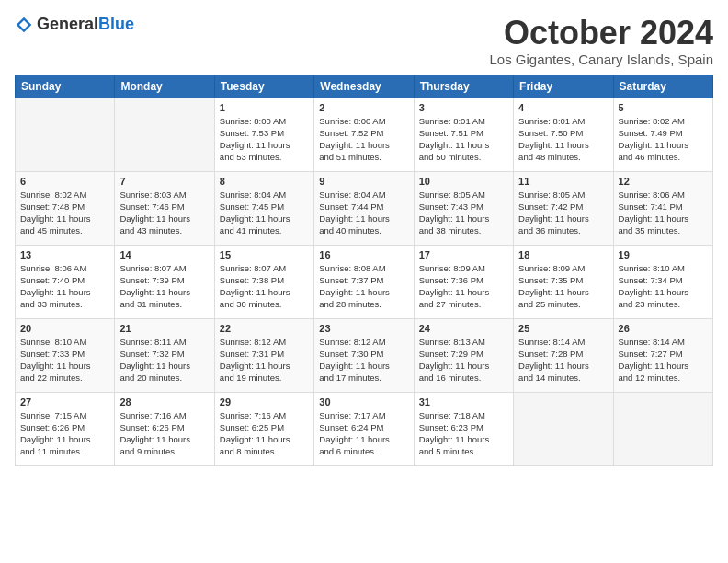 The image size is (728, 563). What do you see at coordinates (265, 287) in the screenshot?
I see `day-info: Sunrise: 8:07 AM Sunset: 7:38 PM Dayligh…` at bounding box center [265, 287].